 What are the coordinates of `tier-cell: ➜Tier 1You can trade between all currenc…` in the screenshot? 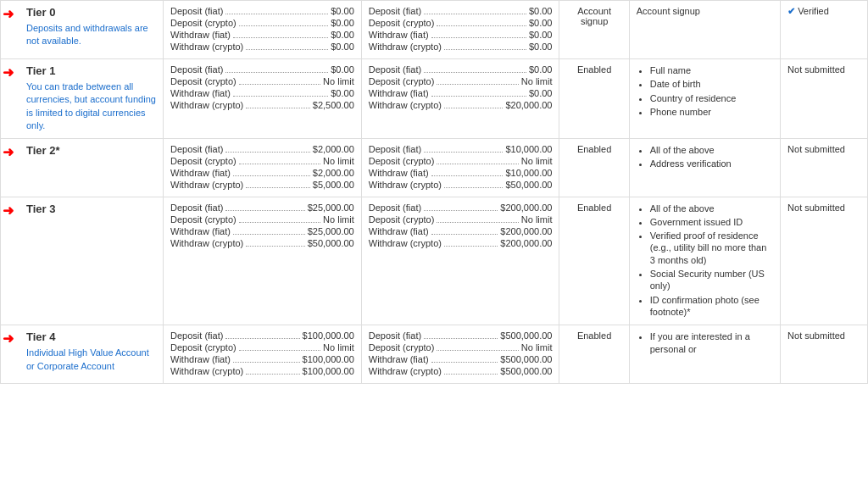 It's located at (82, 99).